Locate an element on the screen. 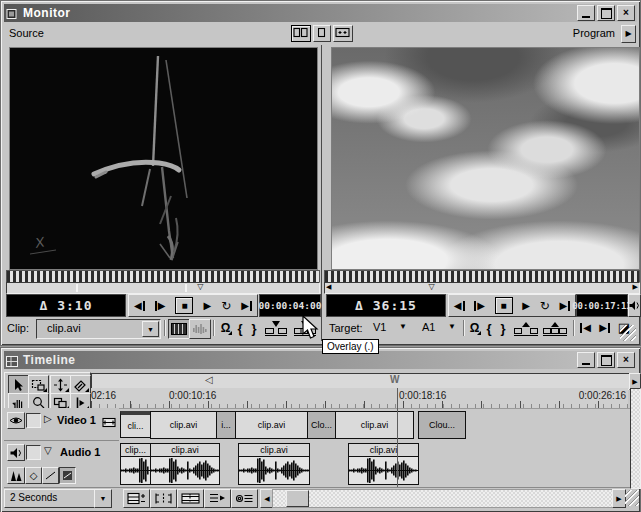 The height and width of the screenshot is (512, 641). film-view-toggle is located at coordinates (179, 329).